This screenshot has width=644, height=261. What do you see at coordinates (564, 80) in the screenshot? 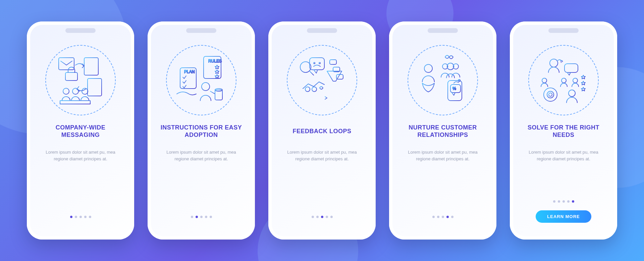
I see `target-icon` at bounding box center [564, 80].